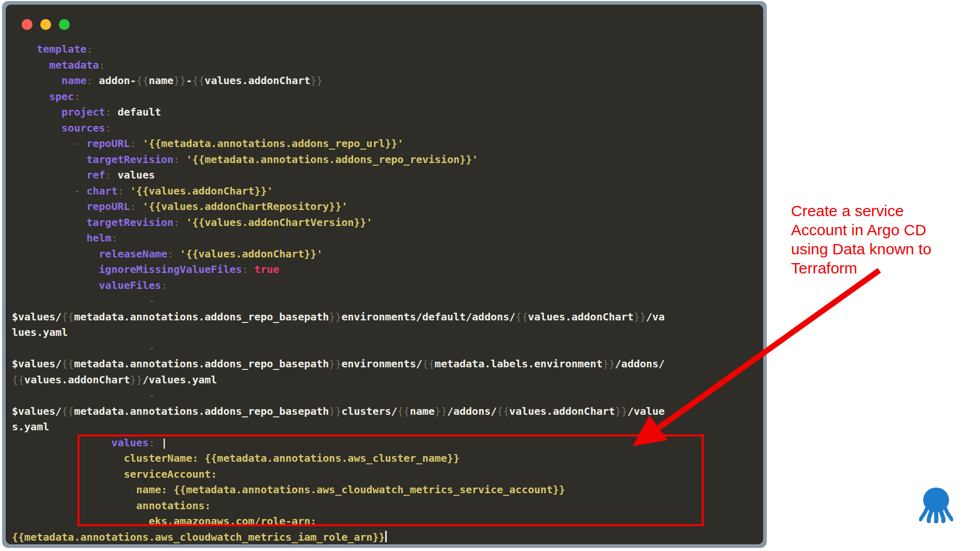 This screenshot has width=980, height=551. What do you see at coordinates (289, 490) in the screenshot?
I see `code-segment: name: {{metadata.annotations.aws_cloudwa…` at bounding box center [289, 490].